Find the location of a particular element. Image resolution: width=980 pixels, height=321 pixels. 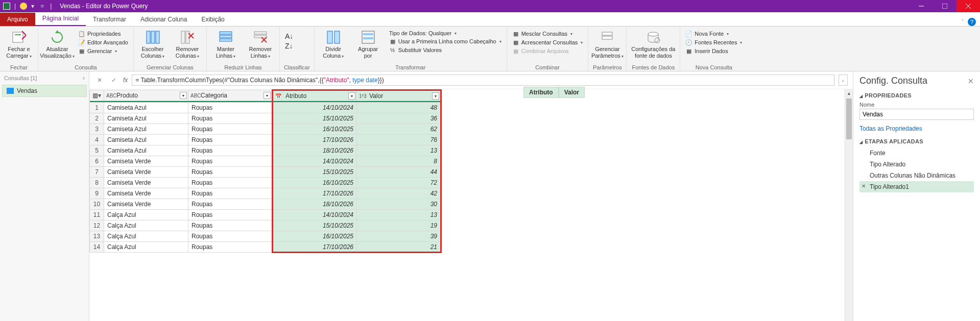

row-number: 13 is located at coordinates (97, 237).